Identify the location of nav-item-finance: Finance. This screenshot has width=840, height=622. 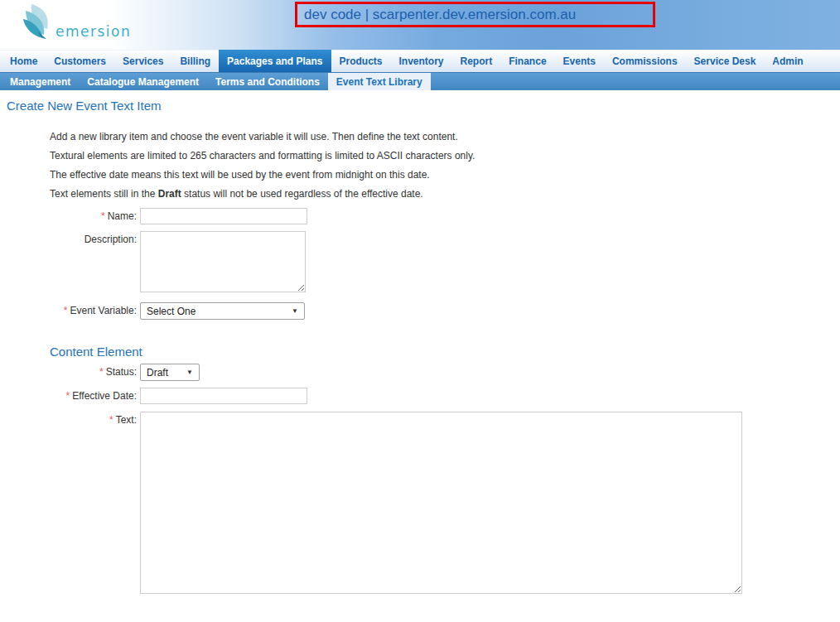
(527, 61).